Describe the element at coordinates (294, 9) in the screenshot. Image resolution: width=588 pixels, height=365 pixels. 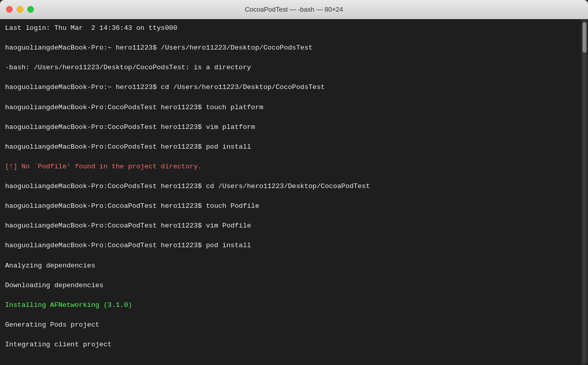
I see `window-title: CocoaPodTest — -bash — 80×24` at that location.